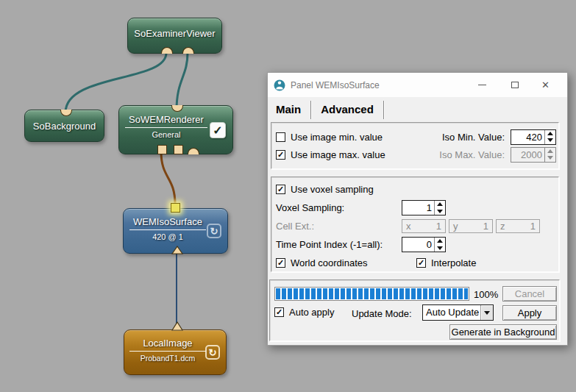  Describe the element at coordinates (281, 263) in the screenshot. I see `world-coordinates-checkbox` at that location.